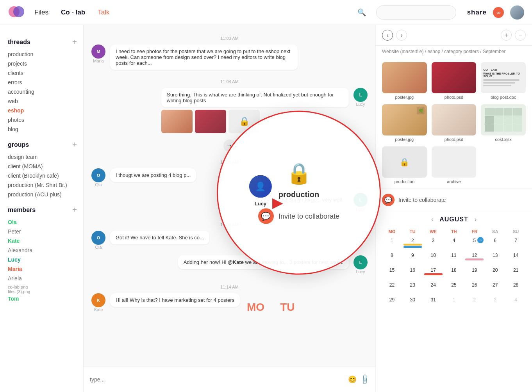 This screenshot has width=532, height=392. What do you see at coordinates (405, 123) in the screenshot?
I see `file-card-poster2: 🌿 poster.jpg` at bounding box center [405, 123].